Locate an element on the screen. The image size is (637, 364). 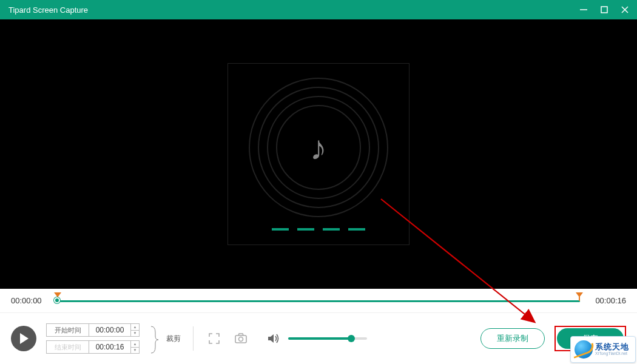
fullscreen-button is located at coordinates (214, 339).